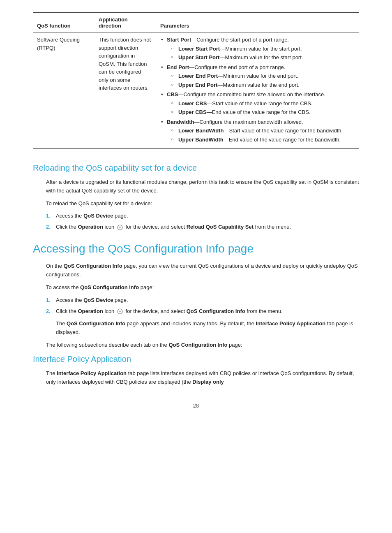 This screenshot has height=533, width=392. Describe the element at coordinates (120, 227) in the screenshot. I see `operation-icon` at that location.